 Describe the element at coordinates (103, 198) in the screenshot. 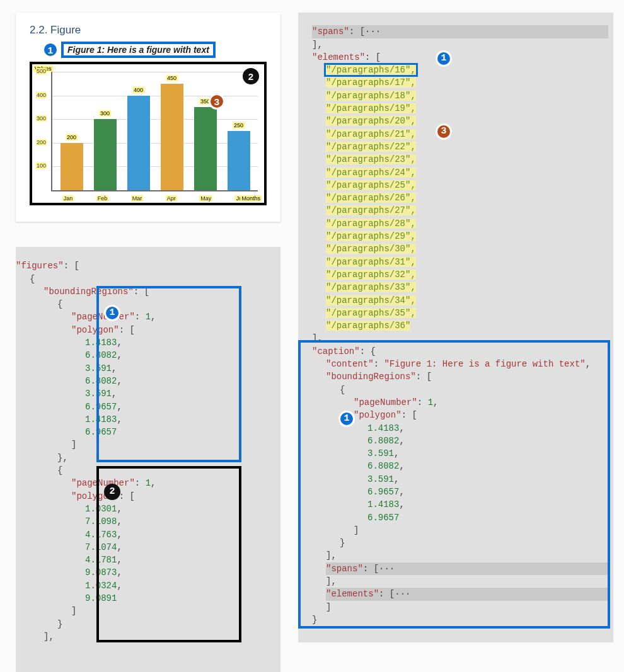

I see `chart-x-tick: Feb` at that location.